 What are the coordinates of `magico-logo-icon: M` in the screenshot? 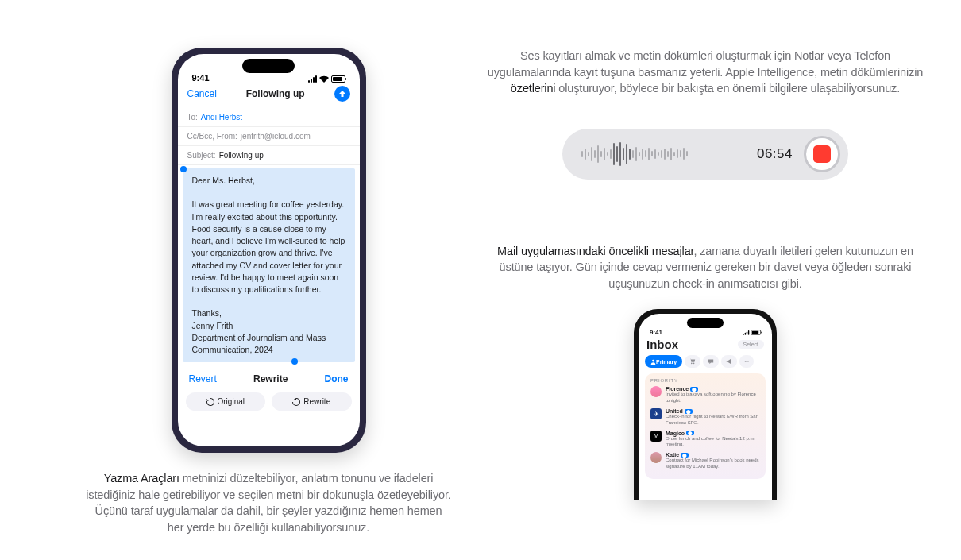 It's located at (656, 436).